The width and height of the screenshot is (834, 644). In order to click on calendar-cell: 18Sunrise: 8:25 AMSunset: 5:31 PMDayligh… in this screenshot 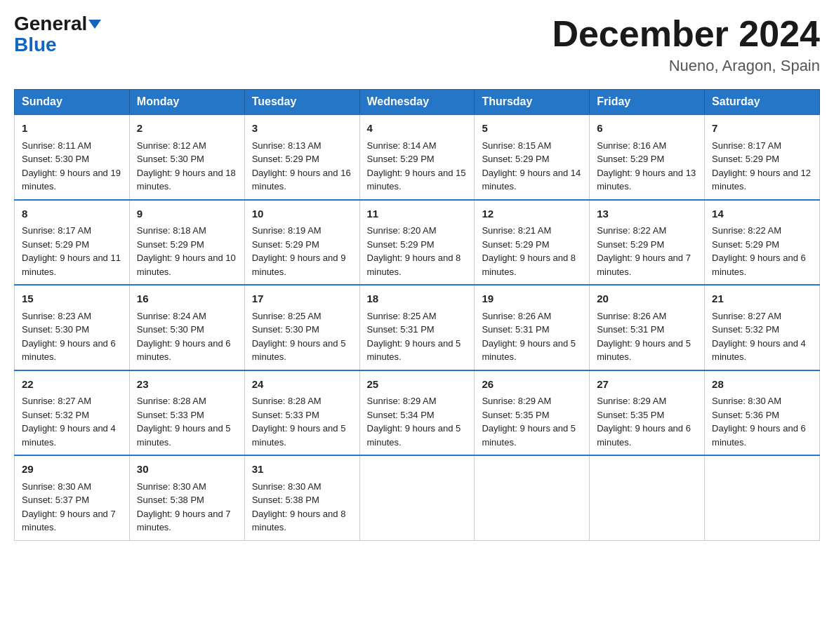, I will do `click(417, 328)`.